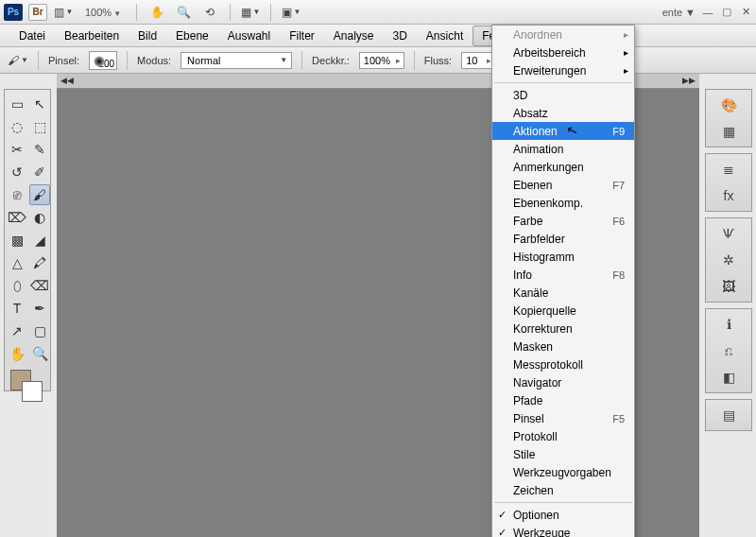 This screenshot has height=537, width=756. What do you see at coordinates (527, 221) in the screenshot?
I see `menu-item-label: Farbe` at bounding box center [527, 221].